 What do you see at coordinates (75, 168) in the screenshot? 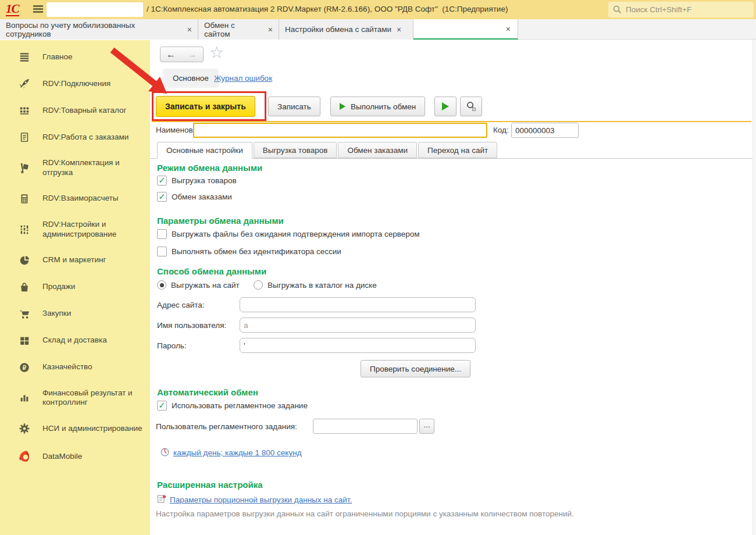
I see `sidebar-item-rdv-shipping: RDV:Комплектация и отгрузка` at bounding box center [75, 168].